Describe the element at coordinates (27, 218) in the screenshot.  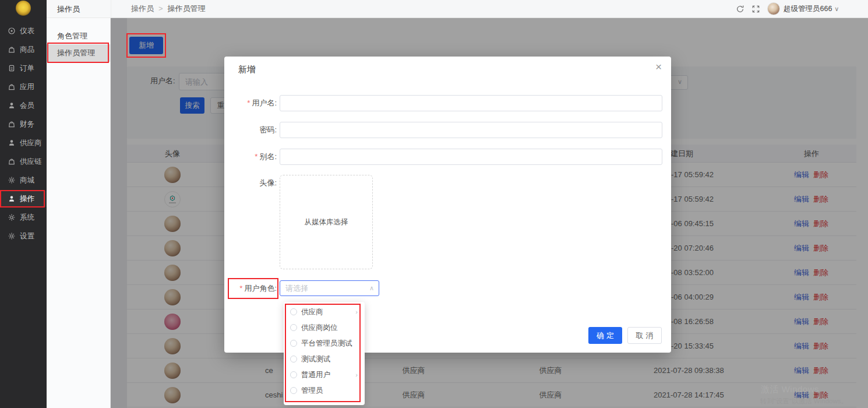
I see `sidebar-item-label: 系统` at that location.